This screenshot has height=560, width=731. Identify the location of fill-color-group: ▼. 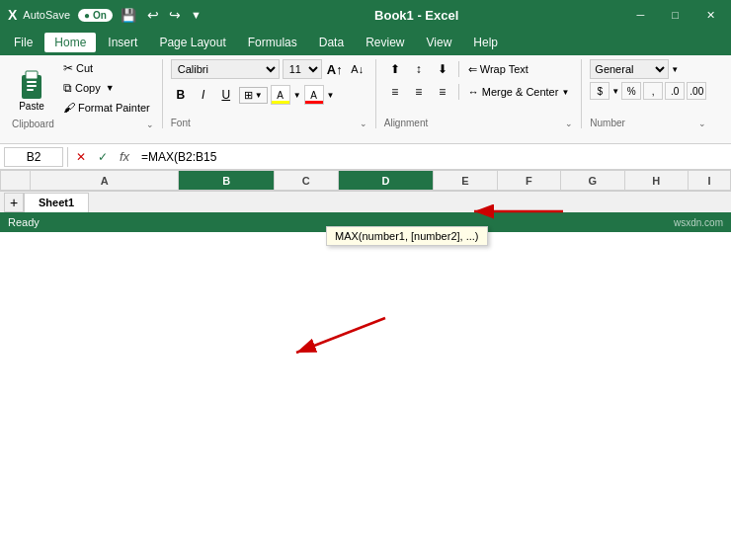
(297, 95).